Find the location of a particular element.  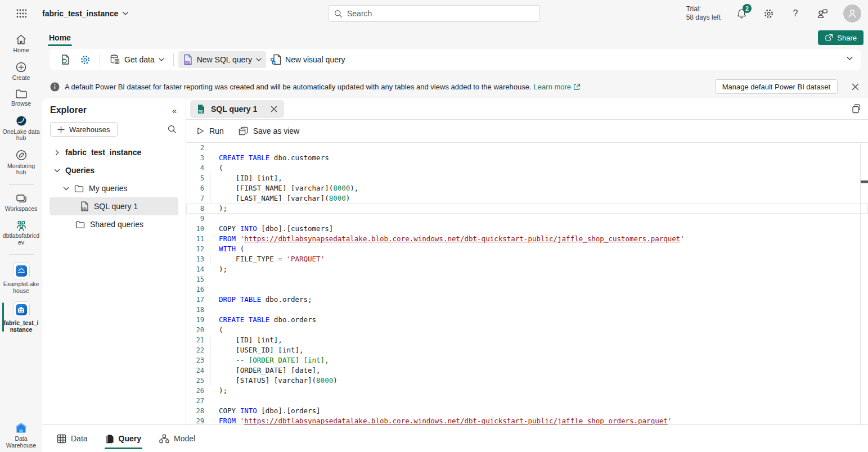

code-line: 25 [STATUS] [varchar](8000) is located at coordinates (527, 381).